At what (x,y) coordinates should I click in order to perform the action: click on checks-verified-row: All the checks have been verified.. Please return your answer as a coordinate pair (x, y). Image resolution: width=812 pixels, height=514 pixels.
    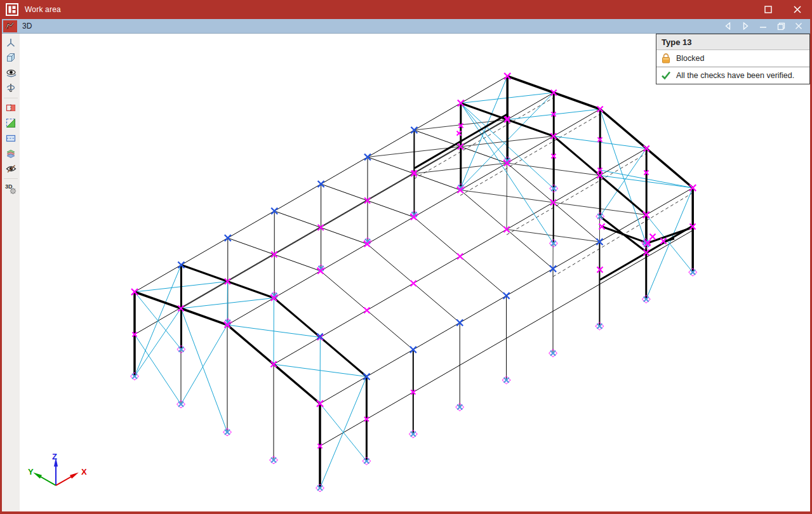
    Looking at the image, I should click on (733, 75).